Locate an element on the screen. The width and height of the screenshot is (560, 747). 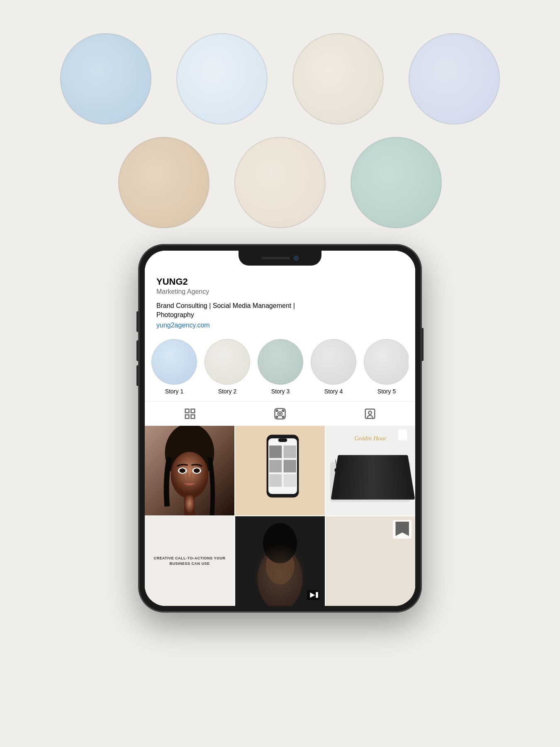
grid-cell-lashes: Goldin Hour is located at coordinates (370, 471).